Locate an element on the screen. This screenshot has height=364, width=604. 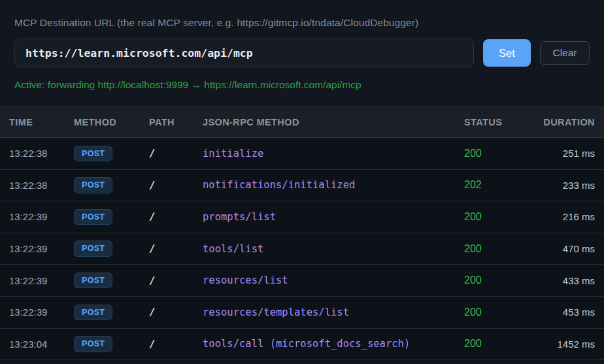
jsonrpc-method: initialize is located at coordinates (333, 154).